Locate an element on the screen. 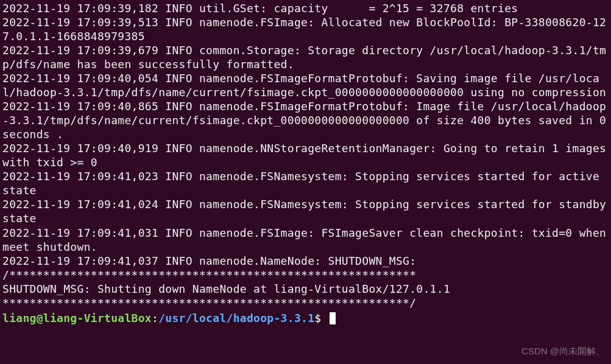 The height and width of the screenshot is (364, 611). watermark: CSDN @尚未開解、 is located at coordinates (563, 351).